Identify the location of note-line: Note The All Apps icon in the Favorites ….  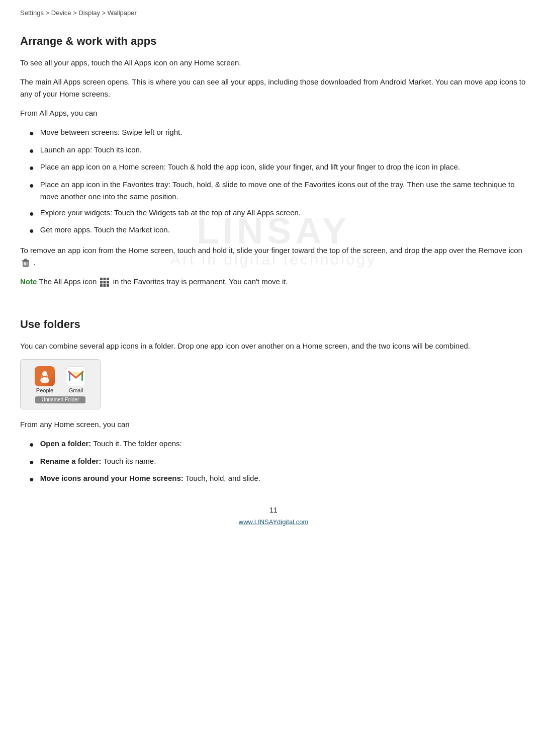
(274, 282).